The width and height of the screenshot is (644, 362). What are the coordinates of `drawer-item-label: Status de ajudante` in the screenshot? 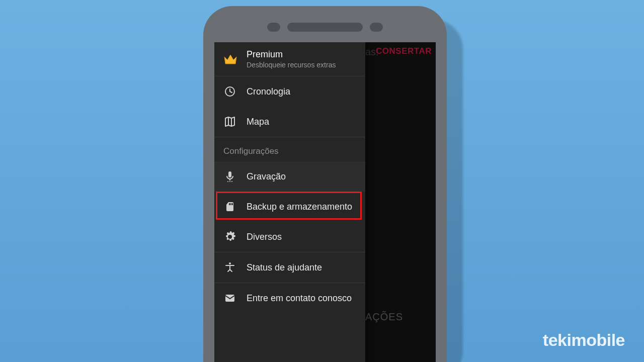 It's located at (284, 267).